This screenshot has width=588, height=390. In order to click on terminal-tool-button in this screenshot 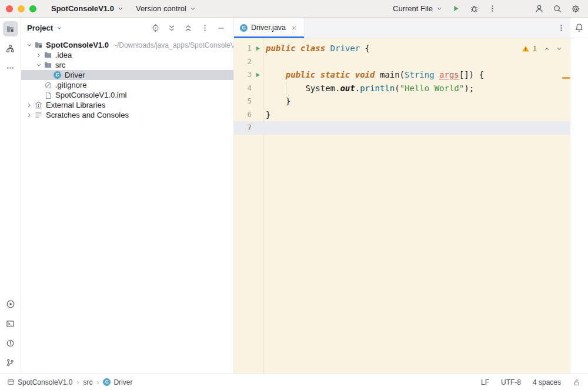, I will do `click(11, 324)`.